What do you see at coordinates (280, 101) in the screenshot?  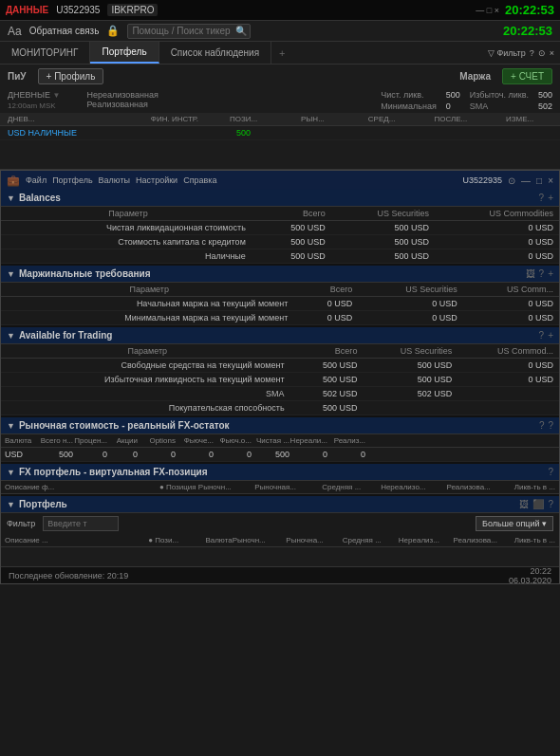 I see `portfolio-row2: ДНЕВНЫЕ ▼ 12:00am MSK Нереализованная Ре…` at bounding box center [280, 101].